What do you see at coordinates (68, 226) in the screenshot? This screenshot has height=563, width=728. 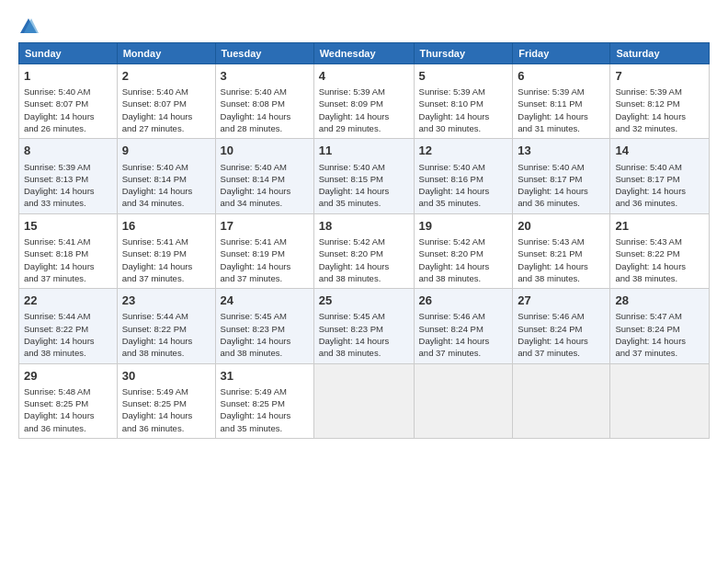 I see `day-number: 15` at bounding box center [68, 226].